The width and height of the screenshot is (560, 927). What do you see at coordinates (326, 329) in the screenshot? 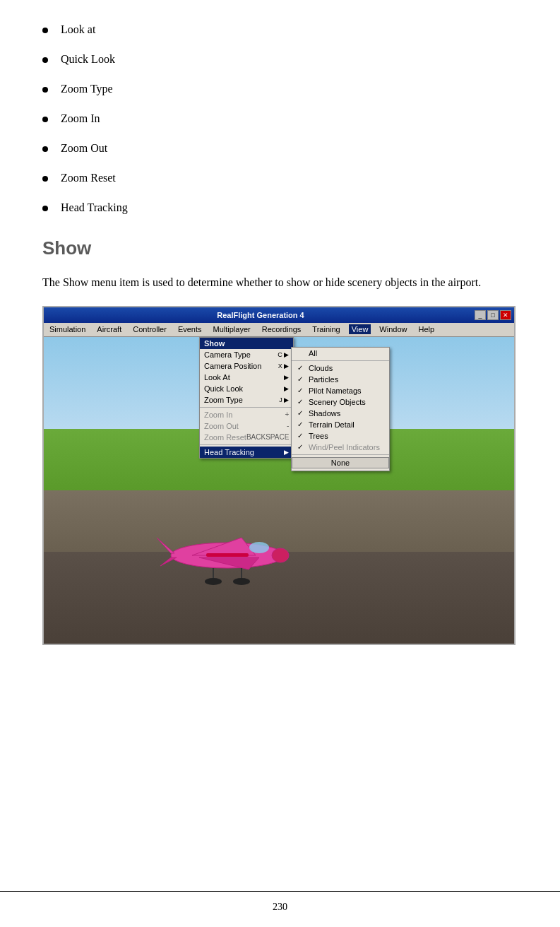
I see `menu-training: Training` at bounding box center [326, 329].